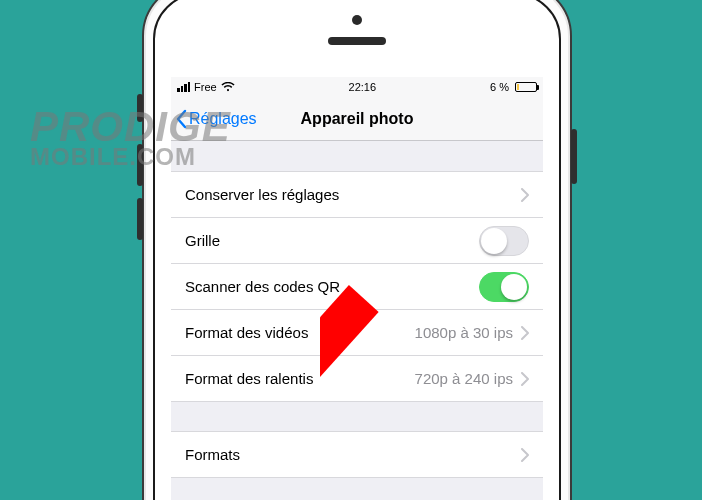  What do you see at coordinates (525, 87) in the screenshot?
I see `battery-icon` at bounding box center [525, 87].